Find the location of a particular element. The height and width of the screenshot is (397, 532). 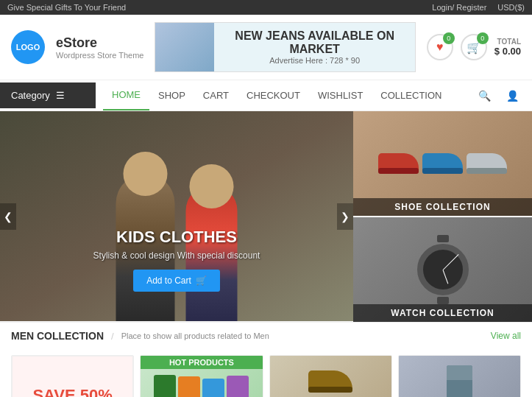

nav-links: HOME SHOP CART CHECKOUT WISHLIST COLLECT… is located at coordinates (284, 96).